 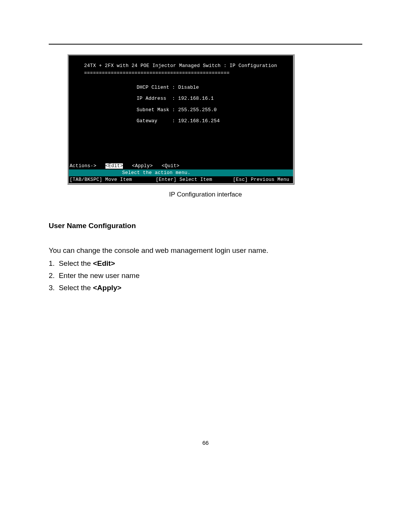 What do you see at coordinates (156, 99) in the screenshot?
I see `ip-label: IP Address :` at bounding box center [156, 99].